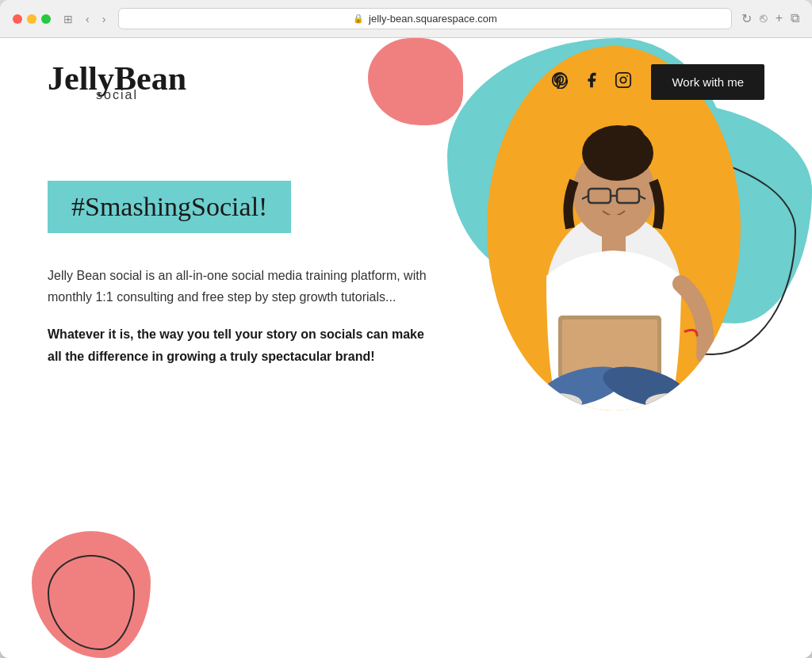 The image size is (812, 658). What do you see at coordinates (17, 19) in the screenshot?
I see `close-button` at bounding box center [17, 19].